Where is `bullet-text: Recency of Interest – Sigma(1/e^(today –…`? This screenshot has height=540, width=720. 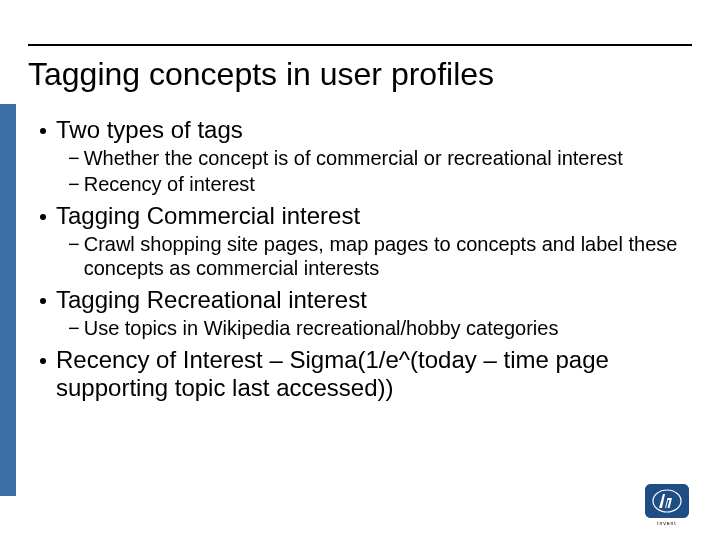 bullet-text: Recency of Interest – Sigma(1/e^(today –… is located at coordinates (373, 374).